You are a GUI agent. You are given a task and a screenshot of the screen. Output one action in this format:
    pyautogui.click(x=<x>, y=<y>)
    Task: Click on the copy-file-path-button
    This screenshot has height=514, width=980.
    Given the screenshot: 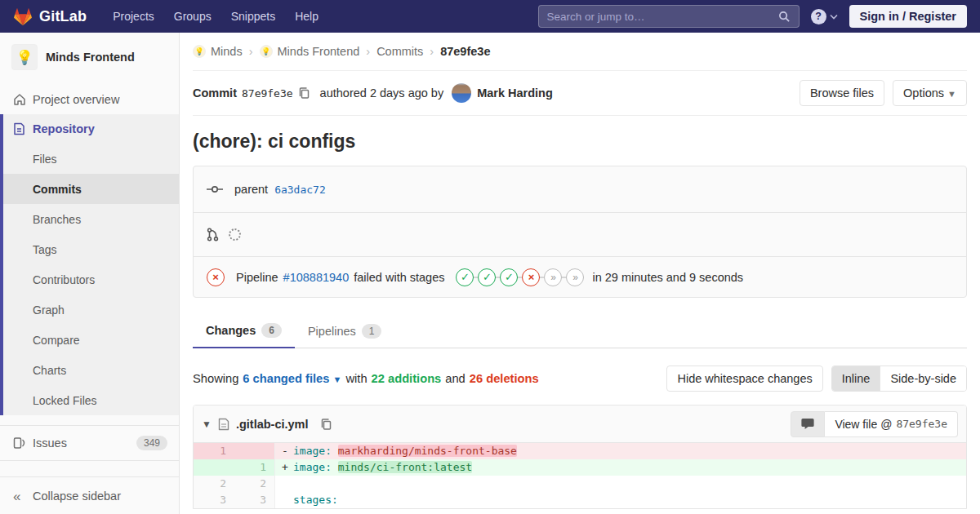 What is the action you would take?
    pyautogui.click(x=327, y=424)
    